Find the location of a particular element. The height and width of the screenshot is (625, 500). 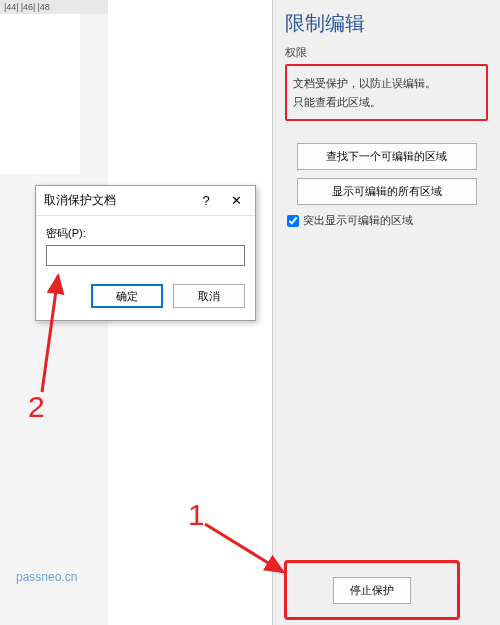

stop-protection-highlight: 停止保护 is located at coordinates (372, 590).